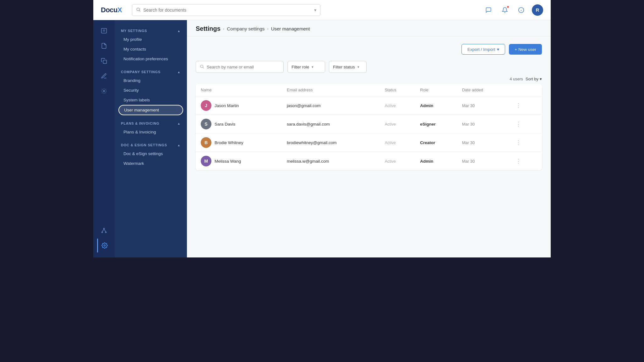  I want to click on company-settings-chevron: ▲, so click(179, 72).